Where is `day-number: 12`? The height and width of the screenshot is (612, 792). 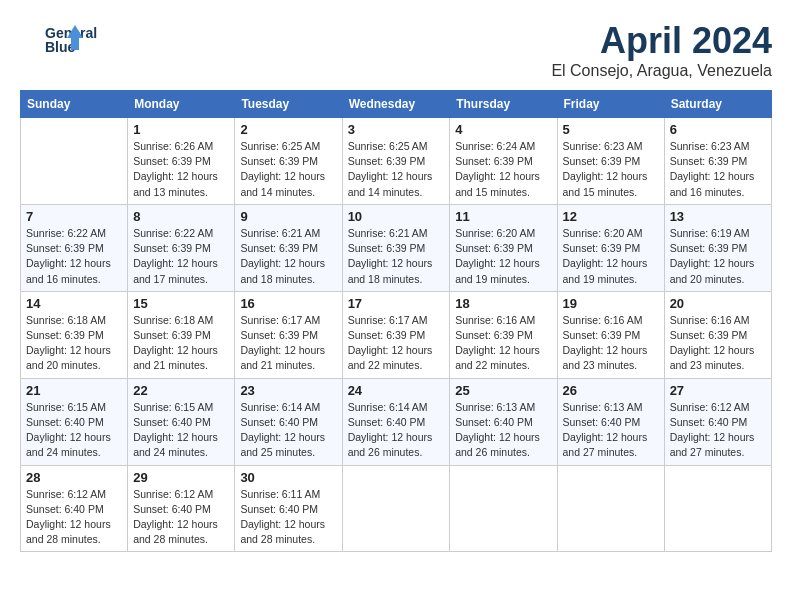 day-number: 12 is located at coordinates (611, 216).